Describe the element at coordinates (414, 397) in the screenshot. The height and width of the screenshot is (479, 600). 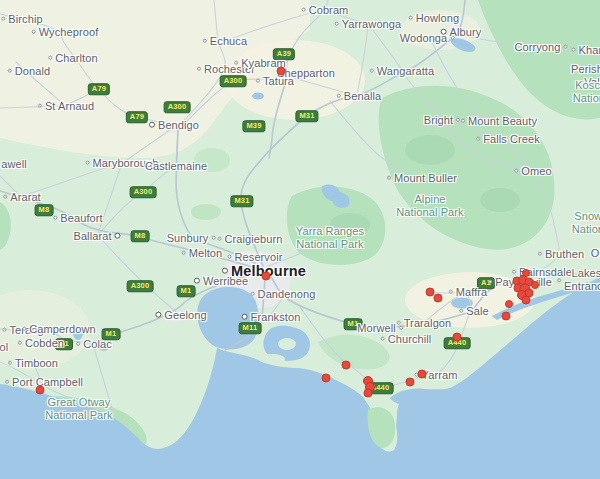
I see `water-corner-inlet` at that location.